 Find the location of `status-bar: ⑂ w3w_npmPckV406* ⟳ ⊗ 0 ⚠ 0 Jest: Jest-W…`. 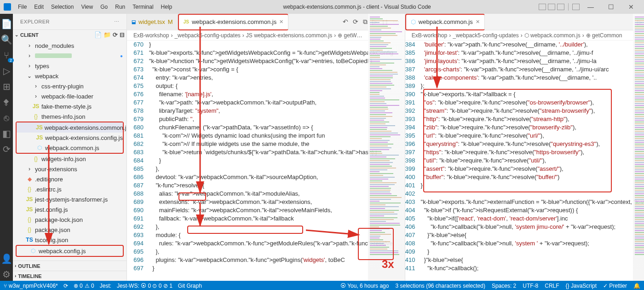

status-bar: ⑂ w3w_npmPckV406* ⟳ ⊗ 0 ⚠ 0 Jest: Jest-W… is located at coordinates (322, 285).